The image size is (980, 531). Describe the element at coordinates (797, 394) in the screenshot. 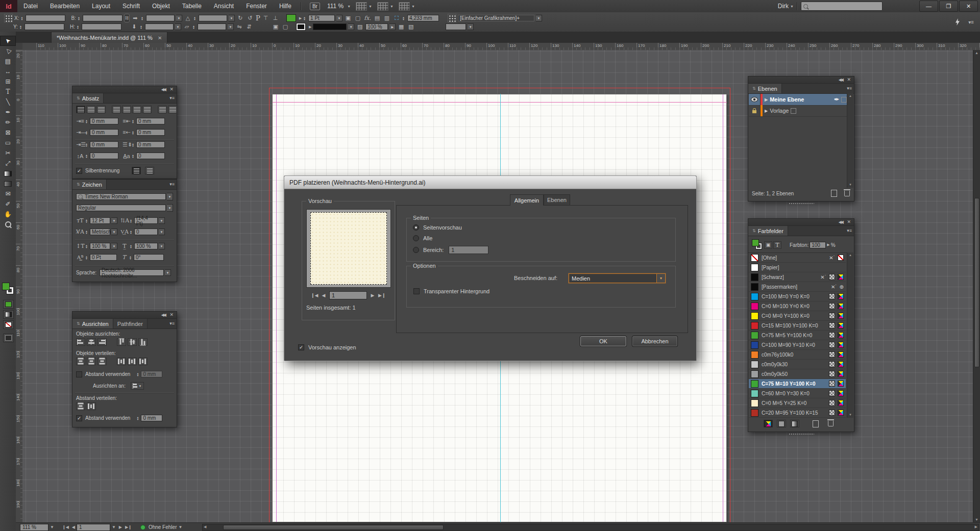

I see `swatch-row: C=60 M=0 Y=30 K=0 ✕˙ ⊕` at that location.